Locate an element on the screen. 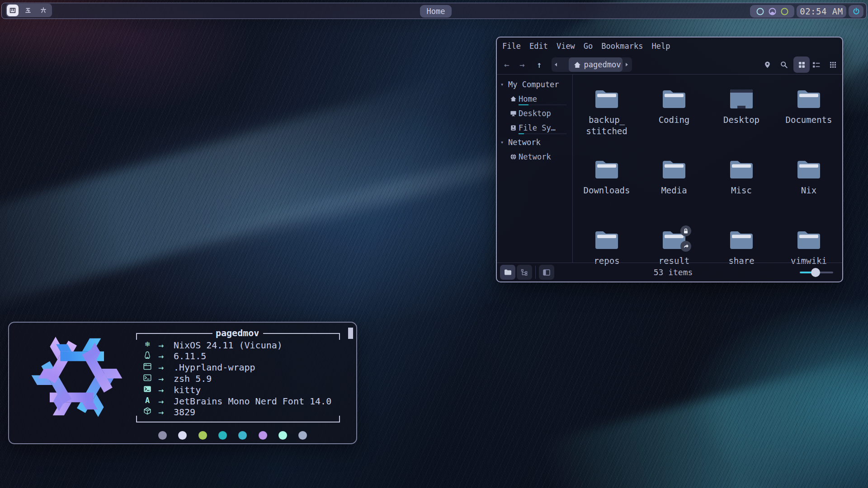 This screenshot has height=488, width=868. shell-icon is located at coordinates (147, 379).